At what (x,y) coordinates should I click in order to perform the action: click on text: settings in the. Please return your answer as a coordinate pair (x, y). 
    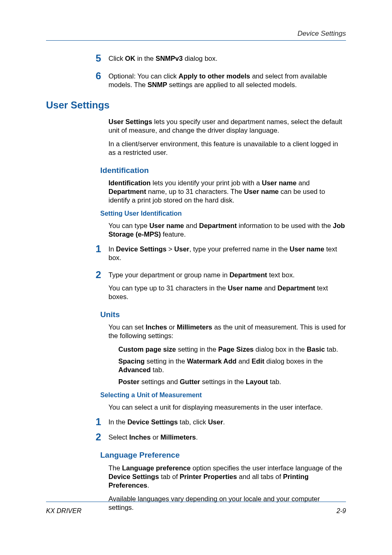
    Looking at the image, I should click on (223, 382).